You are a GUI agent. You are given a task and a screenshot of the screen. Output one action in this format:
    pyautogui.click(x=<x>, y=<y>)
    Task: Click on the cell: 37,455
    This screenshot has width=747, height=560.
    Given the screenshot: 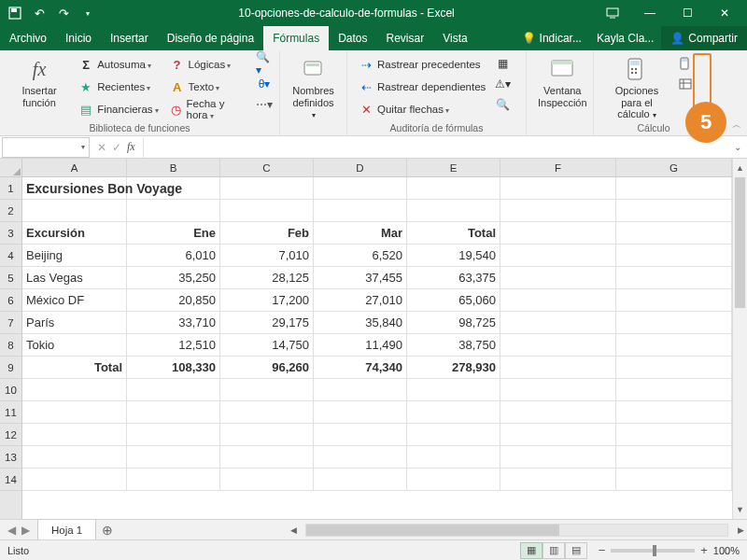 What is the action you would take?
    pyautogui.click(x=360, y=278)
    